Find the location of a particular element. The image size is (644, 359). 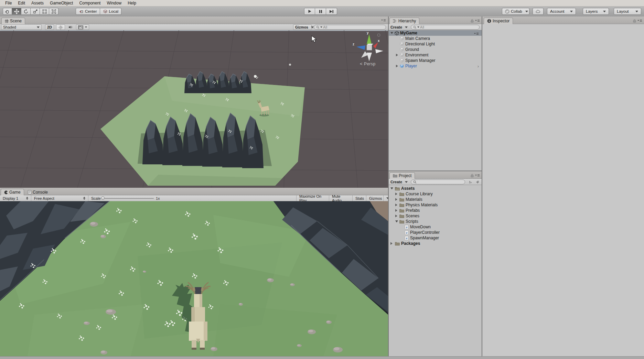

script-icon: # is located at coordinates (407, 227).